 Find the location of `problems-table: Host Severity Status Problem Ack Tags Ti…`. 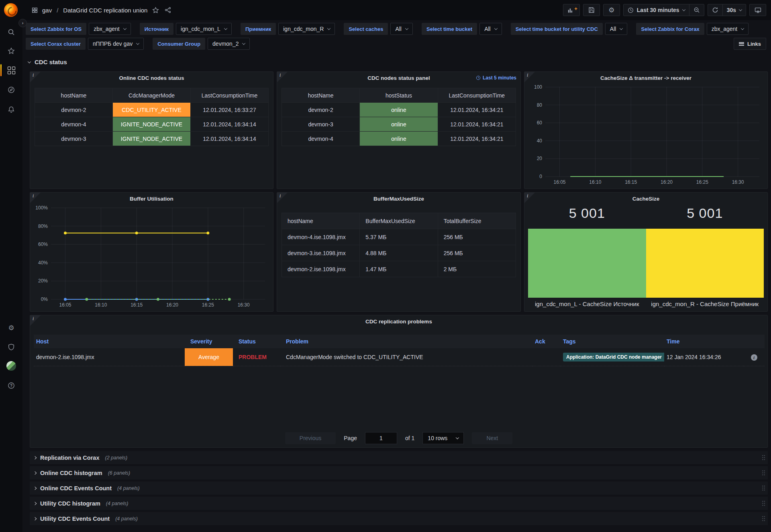

problems-table: Host Severity Status Problem Ack Tags Ti… is located at coordinates (399, 351).